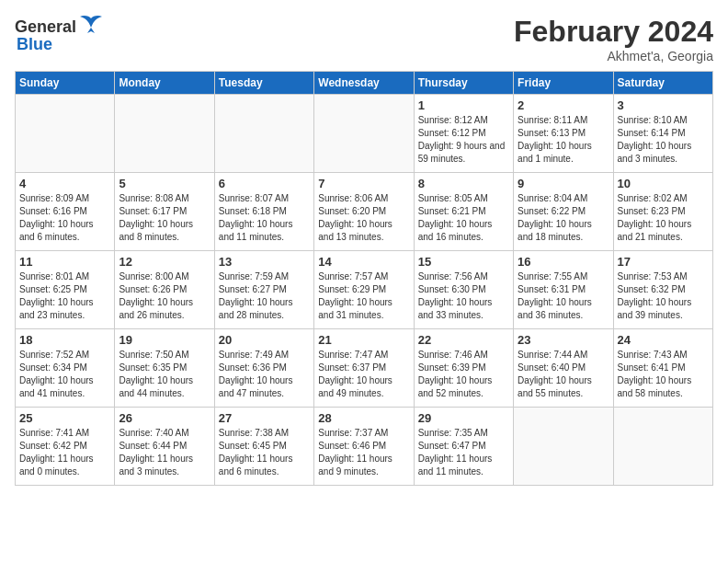 This screenshot has height=563, width=728. I want to click on cell-w5-d7, so click(663, 447).